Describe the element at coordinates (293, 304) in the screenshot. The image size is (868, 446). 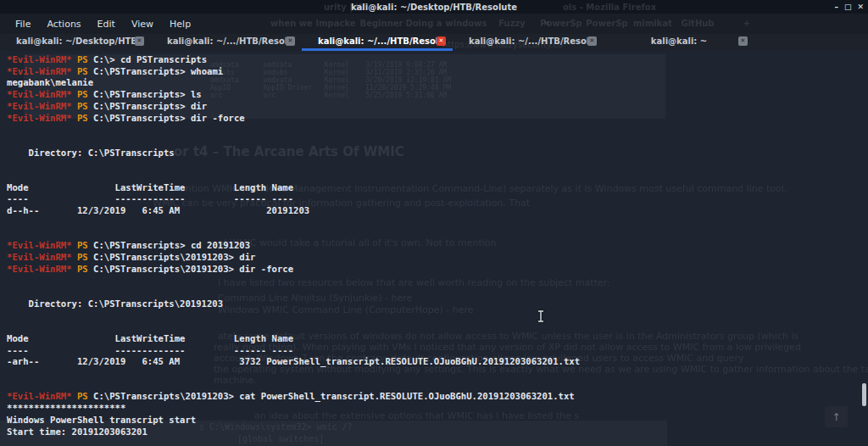
I see `terminal-line: Directory: C:\PSTranscripts\20191203` at that location.